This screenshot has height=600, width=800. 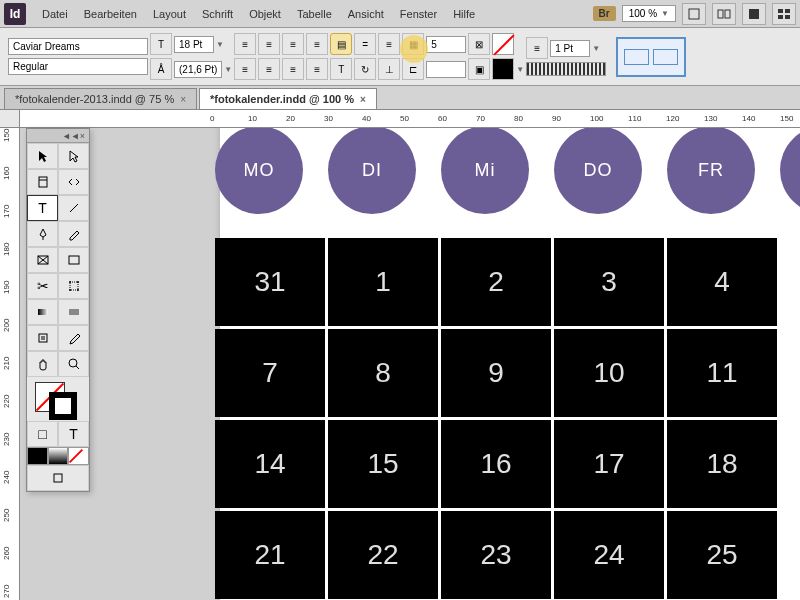 I want to click on calendar-cell: 22, so click(x=383, y=555).